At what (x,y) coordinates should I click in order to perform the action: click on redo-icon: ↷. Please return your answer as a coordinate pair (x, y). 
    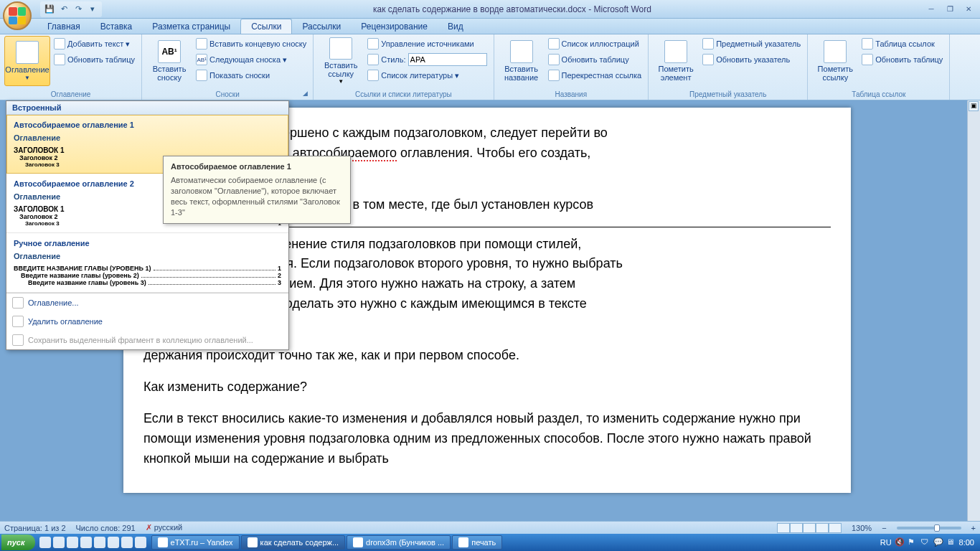
    Looking at the image, I should click on (78, 9).